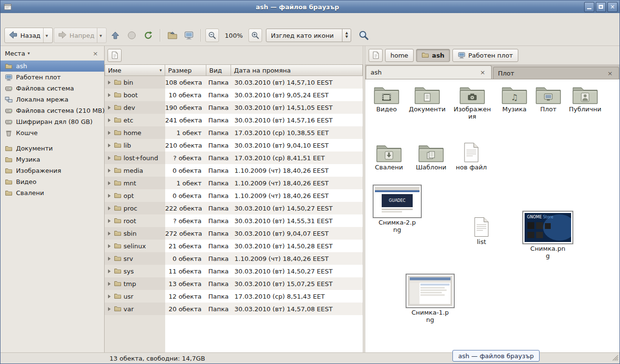  I want to click on forward-dropdown-arrow: ▾, so click(101, 35).